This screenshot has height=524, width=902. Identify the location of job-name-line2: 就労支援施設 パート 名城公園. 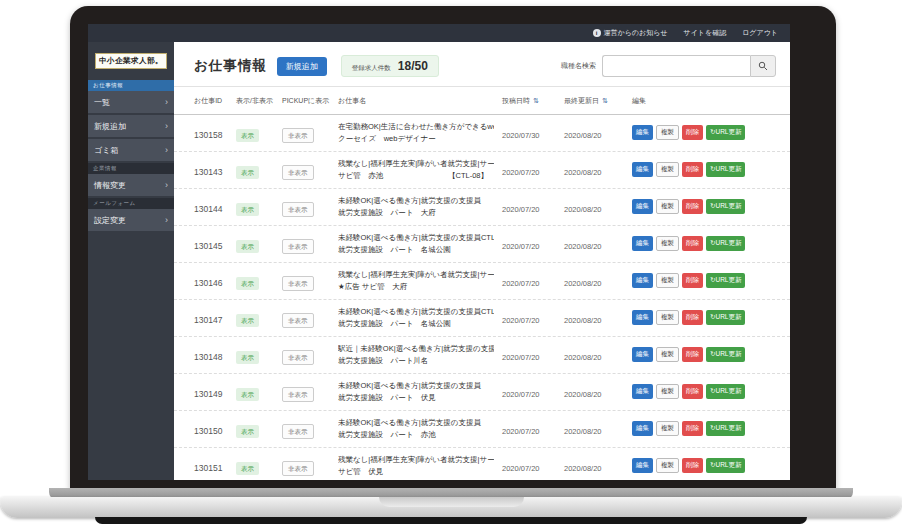
(416, 250).